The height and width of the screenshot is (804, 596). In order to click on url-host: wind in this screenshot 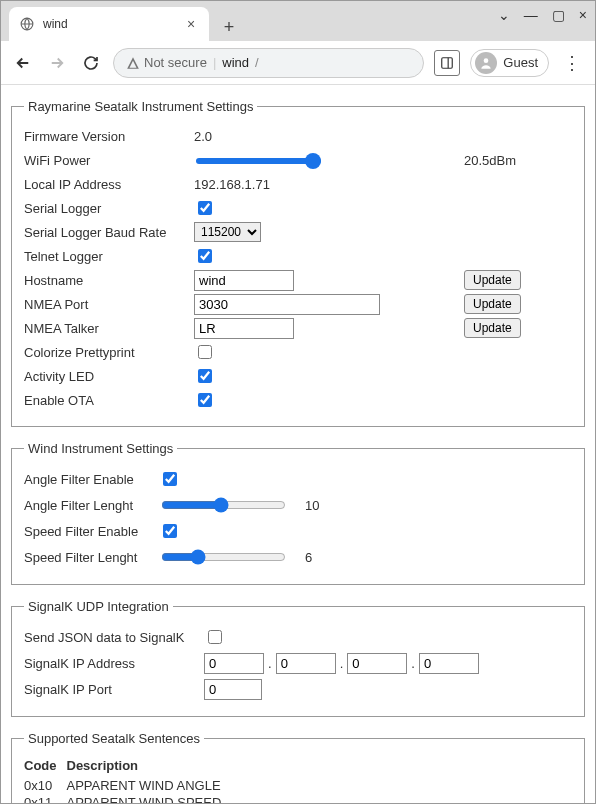, I will do `click(236, 62)`.